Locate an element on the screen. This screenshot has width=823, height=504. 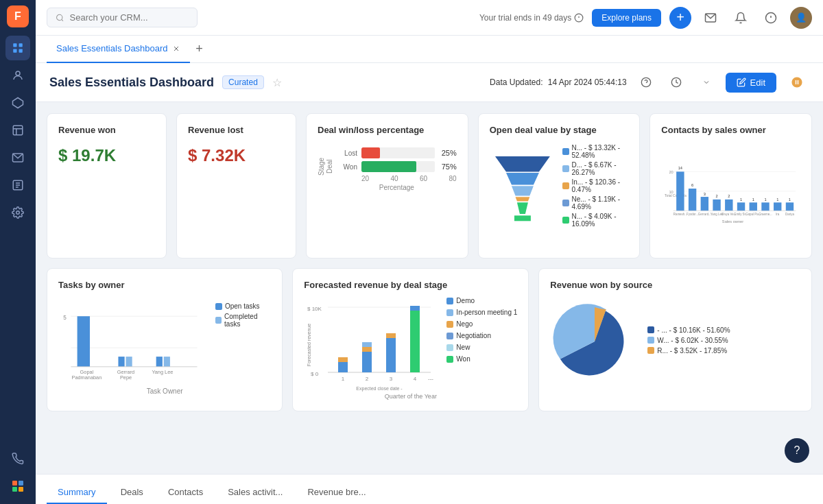
svg-text: Pepe is located at coordinates (126, 377).